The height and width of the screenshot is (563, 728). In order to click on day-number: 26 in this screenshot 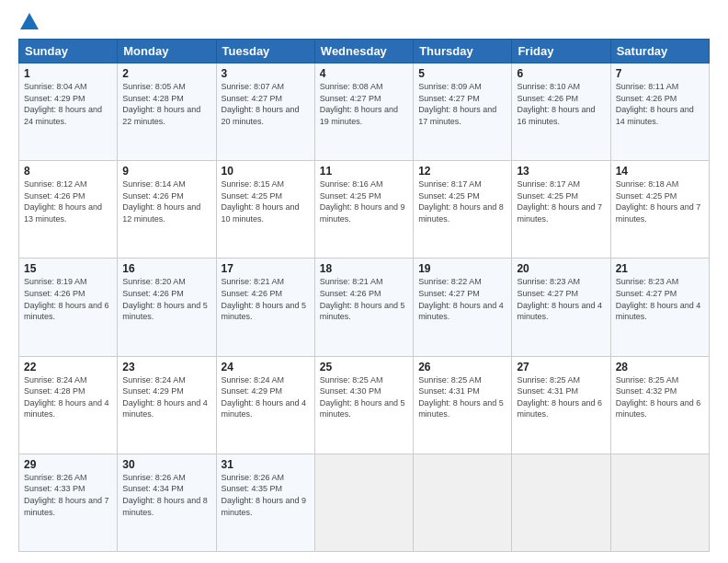, I will do `click(462, 367)`.